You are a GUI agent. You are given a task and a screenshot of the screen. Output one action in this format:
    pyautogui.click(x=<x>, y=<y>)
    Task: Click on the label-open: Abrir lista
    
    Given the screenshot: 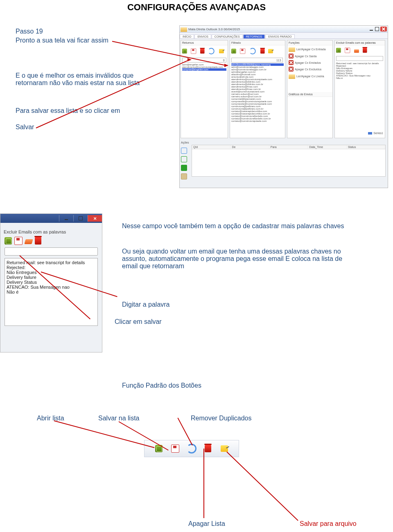 What is the action you would take?
    pyautogui.click(x=51, y=418)
    